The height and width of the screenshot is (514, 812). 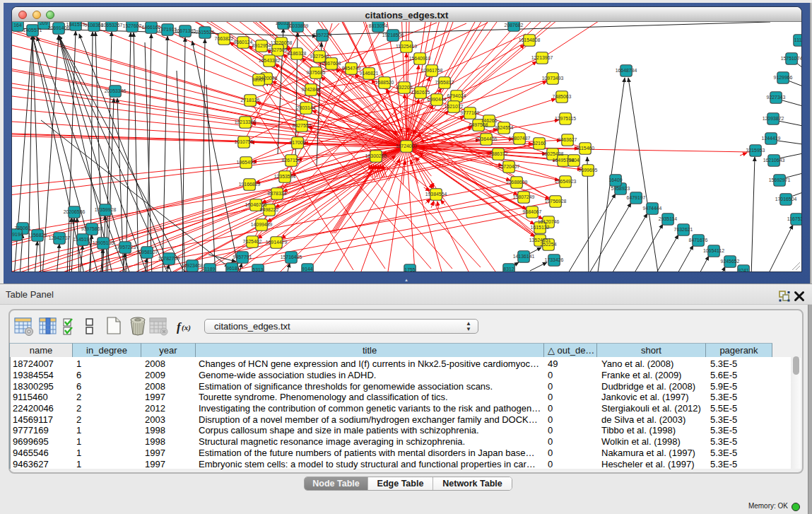 What do you see at coordinates (298, 143) in the screenshot?
I see `svg-text: 917006` at bounding box center [298, 143].